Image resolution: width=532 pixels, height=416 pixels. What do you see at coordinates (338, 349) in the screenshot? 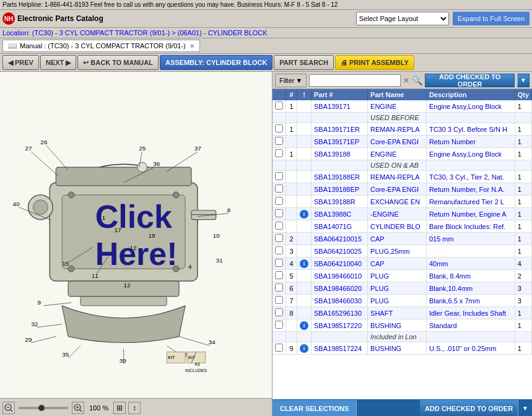
I see `part-number-link: SBA198517224` at bounding box center [338, 349].